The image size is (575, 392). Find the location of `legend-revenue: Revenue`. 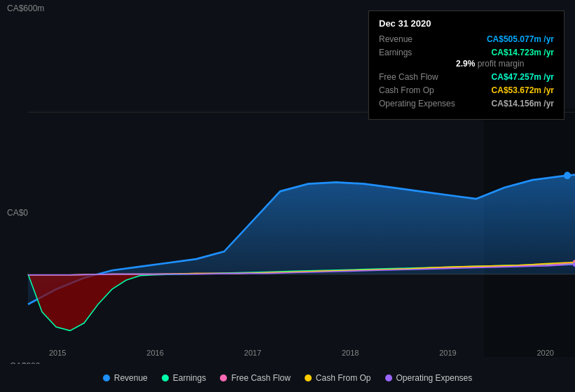

legend-revenue: Revenue is located at coordinates (125, 378).